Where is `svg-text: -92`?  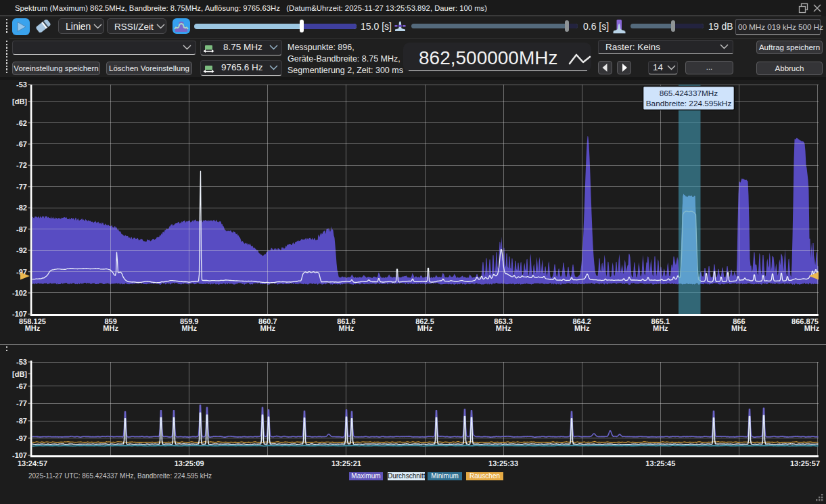 svg-text: -92 is located at coordinates (22, 250).